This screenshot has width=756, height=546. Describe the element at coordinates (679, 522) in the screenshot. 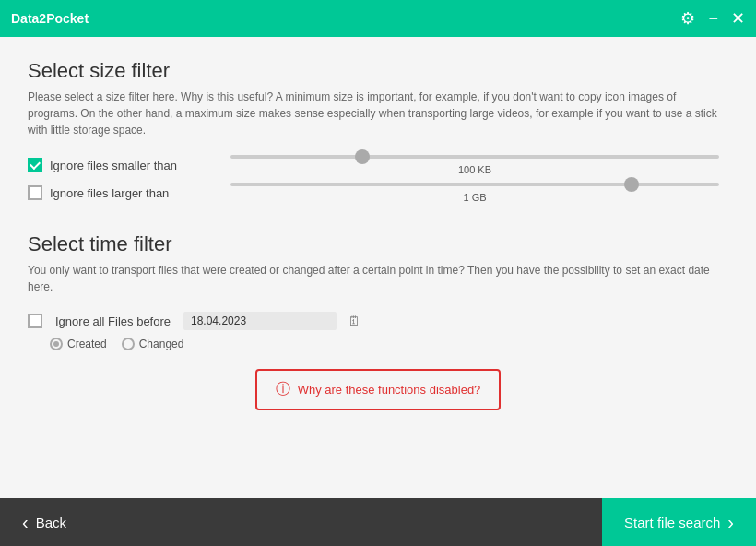

I see `start-file-search-button: Start file search ›` at that location.